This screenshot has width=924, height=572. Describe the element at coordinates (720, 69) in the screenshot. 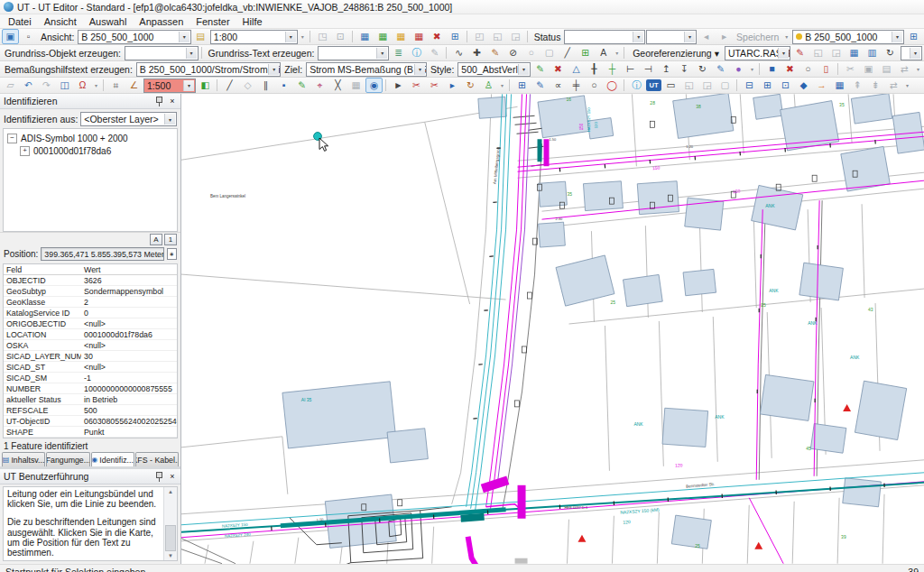

I see `dim-text-icon: ✎` at that location.